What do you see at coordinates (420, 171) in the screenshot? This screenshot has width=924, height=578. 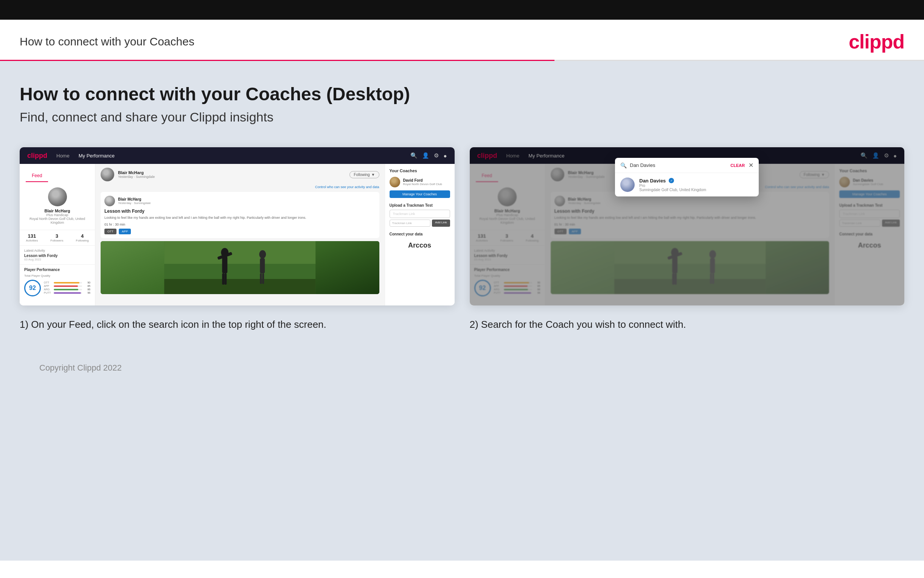 I see `coaches-title-1: Your Coaches` at bounding box center [420, 171].